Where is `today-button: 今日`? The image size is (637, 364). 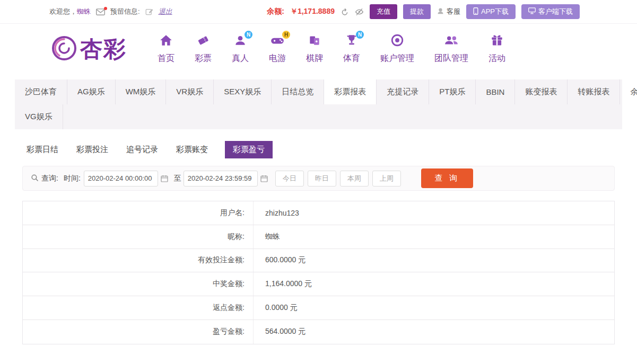
today-button: 今日 is located at coordinates (290, 179).